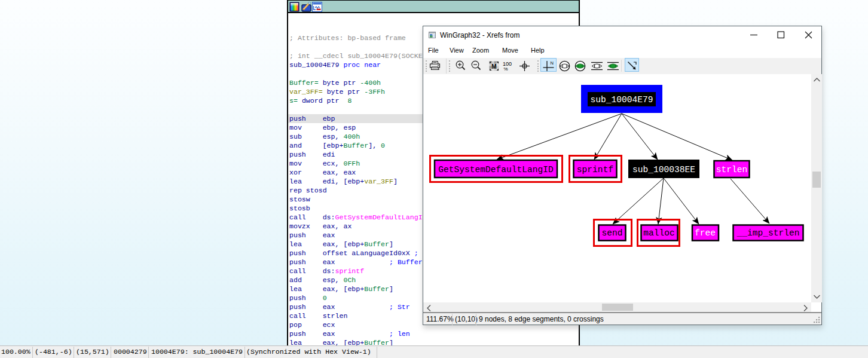 The image size is (868, 358). What do you see at coordinates (659, 233) in the screenshot?
I see `svg-text: malloc` at bounding box center [659, 233].